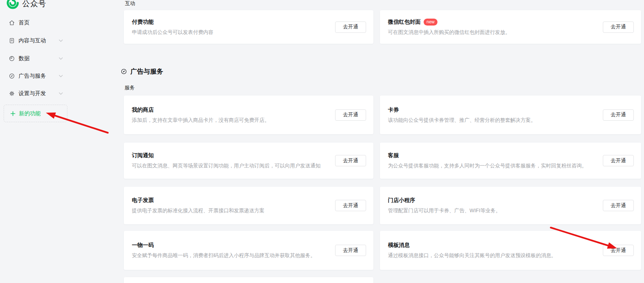 The height and width of the screenshot is (283, 644). Describe the element at coordinates (143, 245) in the screenshot. I see `feature-card-title: 一物一码` at that location.